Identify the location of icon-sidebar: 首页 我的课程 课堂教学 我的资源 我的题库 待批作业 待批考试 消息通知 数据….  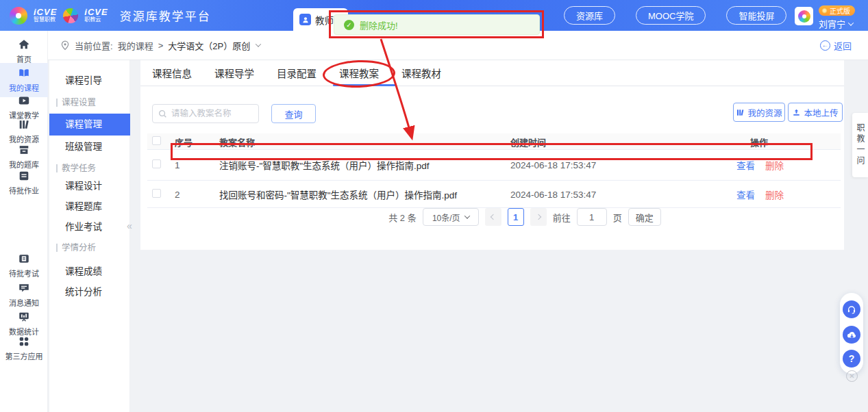
(24, 222).